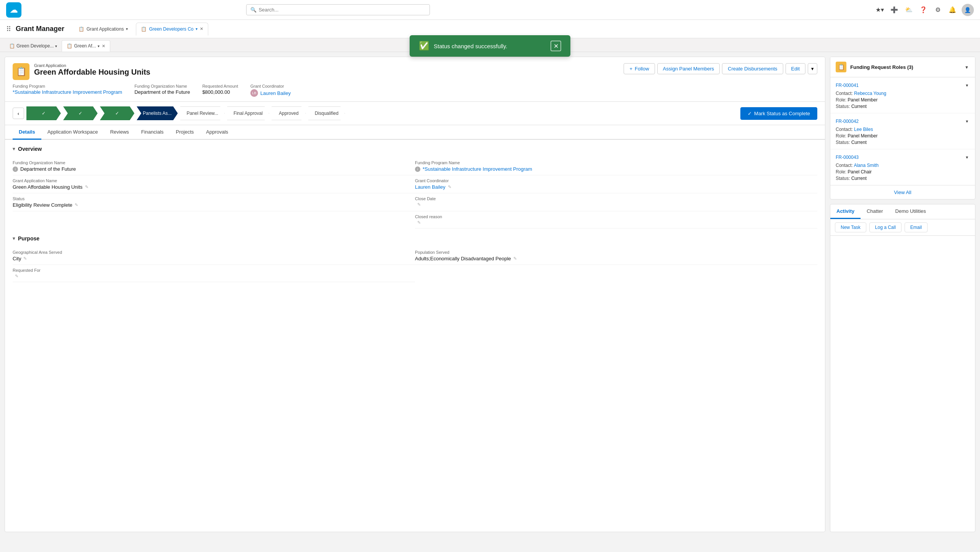  Describe the element at coordinates (15, 169) in the screenshot. I see `info-icon: i` at that location.